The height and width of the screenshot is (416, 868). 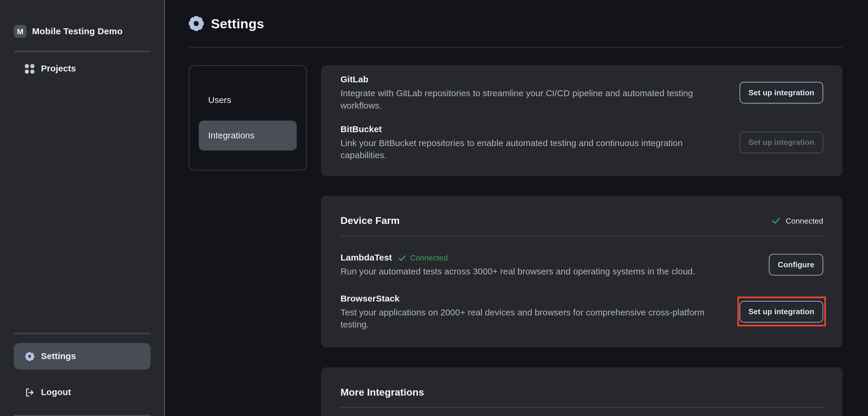 What do you see at coordinates (370, 299) in the screenshot?
I see `integration-title: BrowserStack` at bounding box center [370, 299].